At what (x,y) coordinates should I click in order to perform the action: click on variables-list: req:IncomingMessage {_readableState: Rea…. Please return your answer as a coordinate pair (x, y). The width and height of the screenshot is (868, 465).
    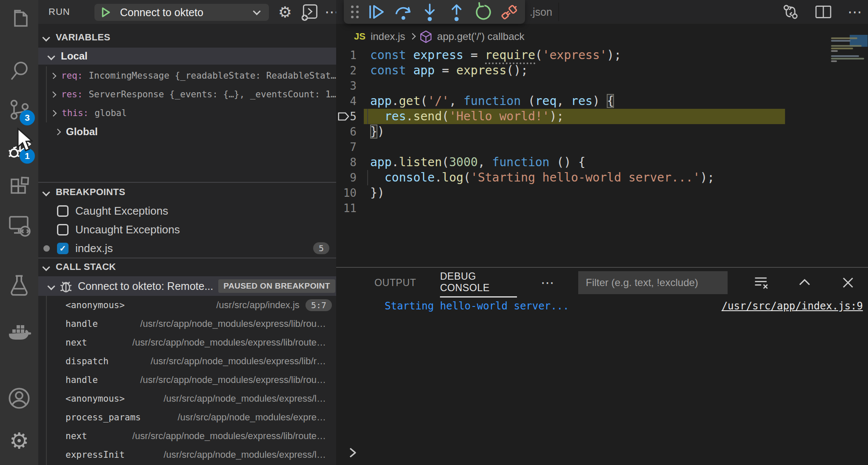
    Looking at the image, I should click on (187, 94).